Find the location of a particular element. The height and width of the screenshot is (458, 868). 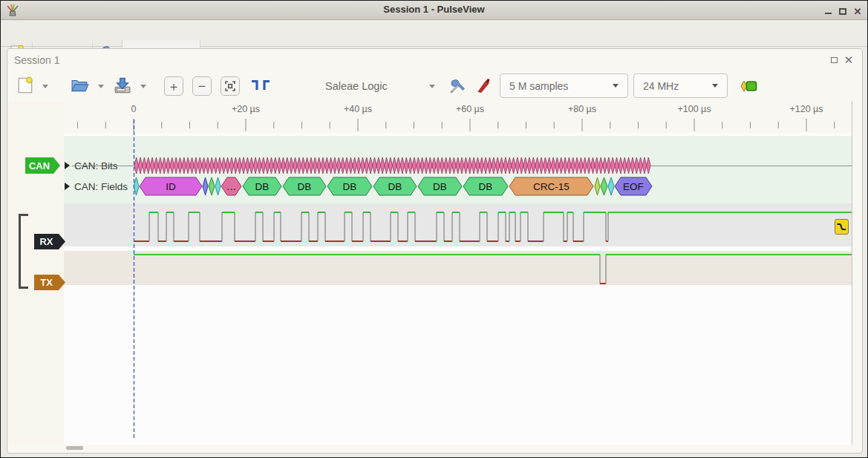

trigger-marker-badge is located at coordinates (842, 227).